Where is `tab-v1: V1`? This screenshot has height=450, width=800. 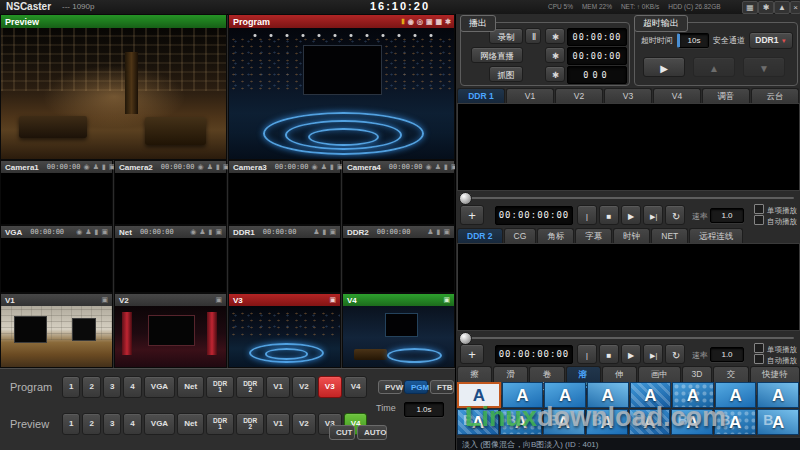 tab-v1: V1 is located at coordinates (530, 96).